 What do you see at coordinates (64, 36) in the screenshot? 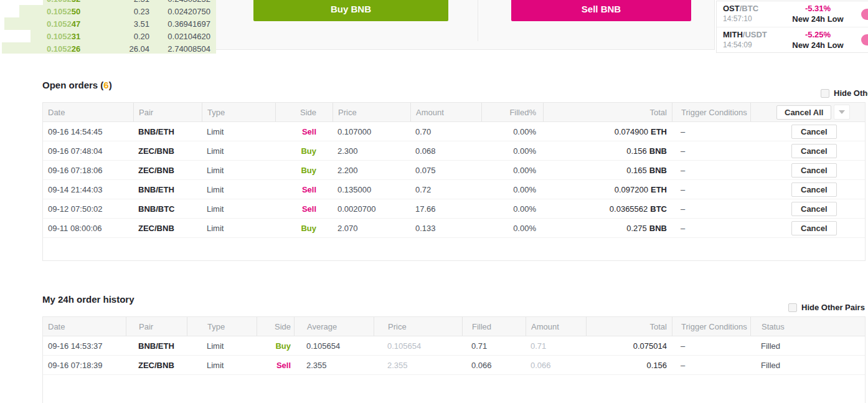
I see `ask-price: 0.105231` at bounding box center [64, 36].